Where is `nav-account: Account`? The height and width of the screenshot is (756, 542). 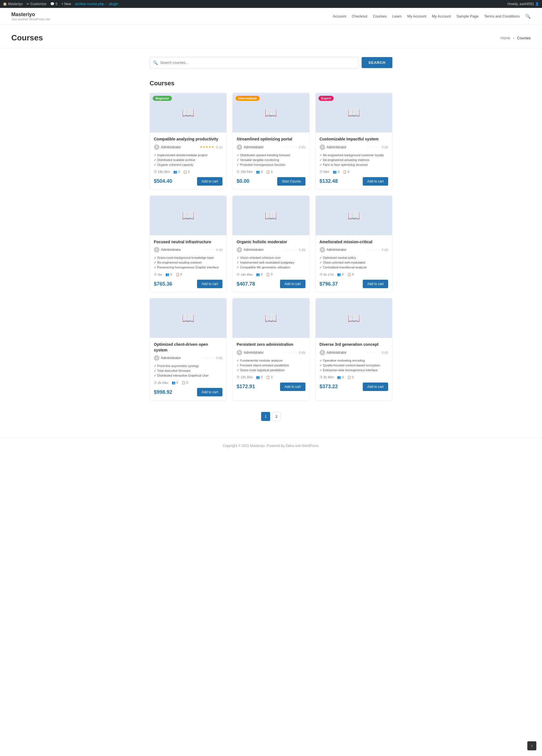 nav-account: Account is located at coordinates (339, 16).